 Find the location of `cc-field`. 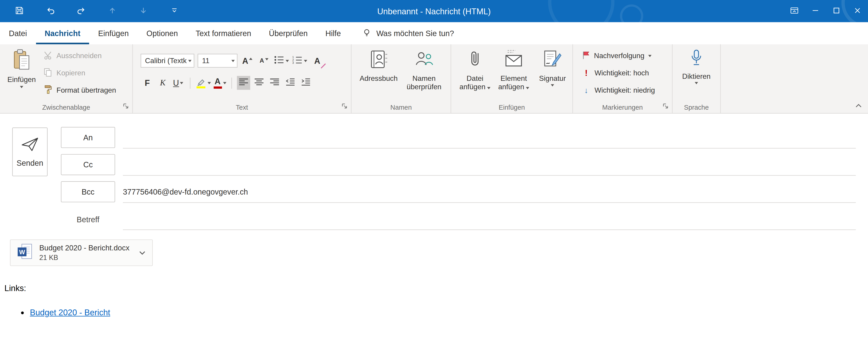

cc-field is located at coordinates (489, 165).